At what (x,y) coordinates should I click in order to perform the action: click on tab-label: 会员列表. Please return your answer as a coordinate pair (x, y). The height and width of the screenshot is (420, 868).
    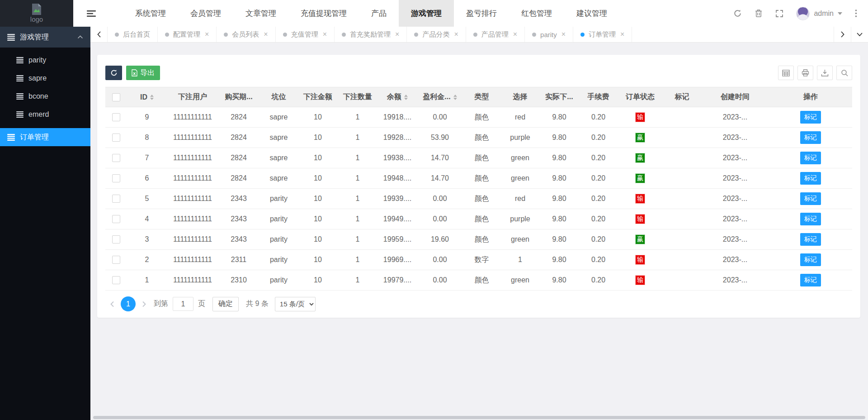
    Looking at the image, I should click on (245, 34).